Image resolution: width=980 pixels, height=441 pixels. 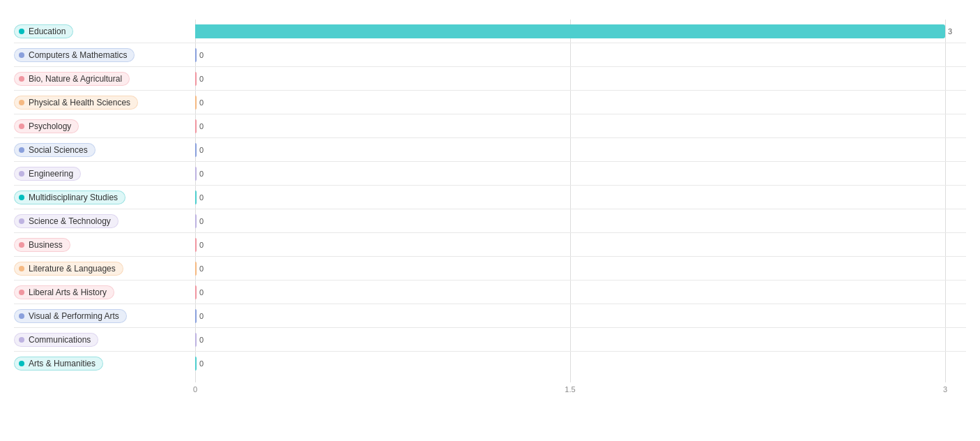 I want to click on bar-value-label: 3, so click(x=950, y=31).